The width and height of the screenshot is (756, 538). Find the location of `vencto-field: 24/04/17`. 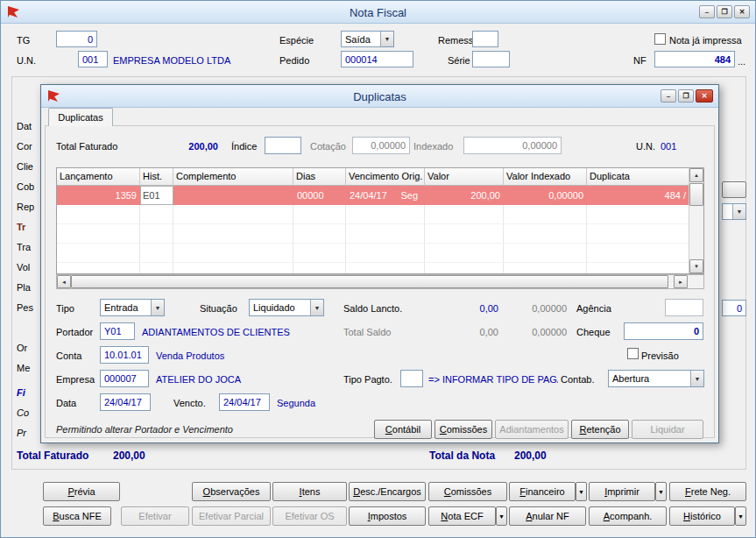

vencto-field: 24/04/17 is located at coordinates (244, 402).